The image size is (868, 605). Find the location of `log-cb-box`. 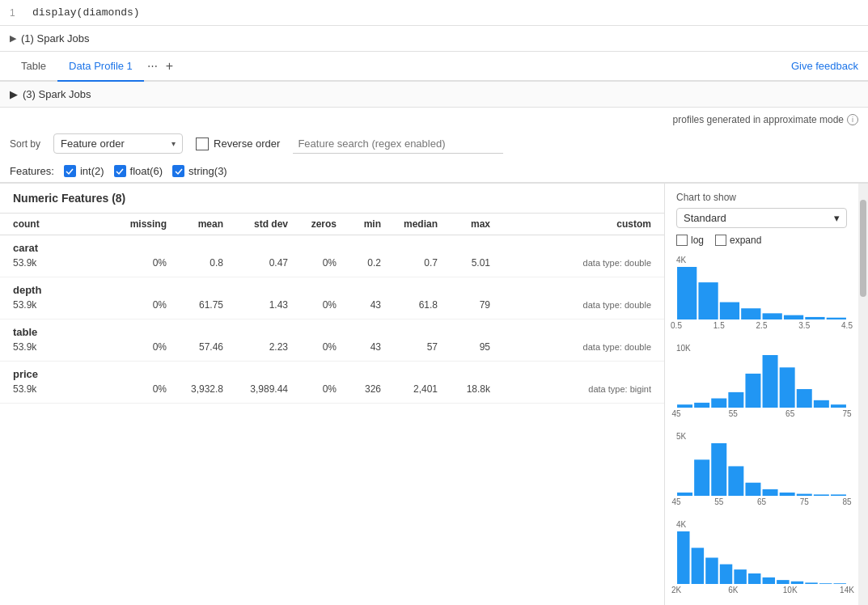

log-cb-box is located at coordinates (682, 240).